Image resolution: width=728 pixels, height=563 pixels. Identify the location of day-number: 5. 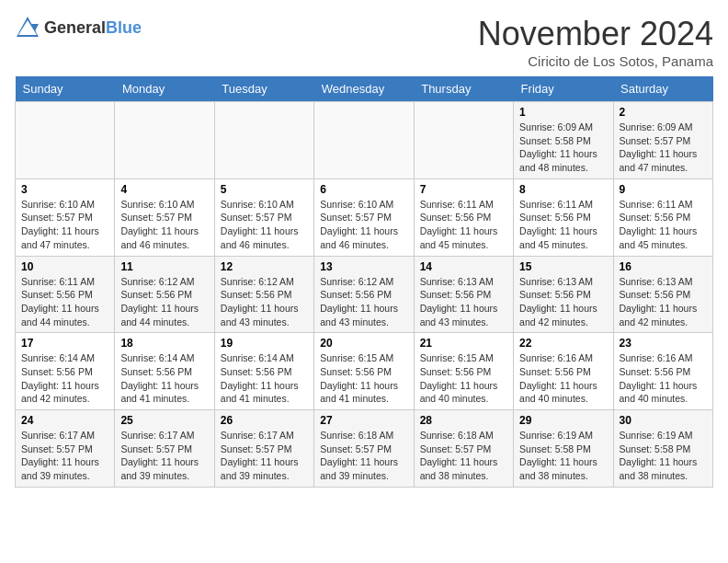
(265, 190).